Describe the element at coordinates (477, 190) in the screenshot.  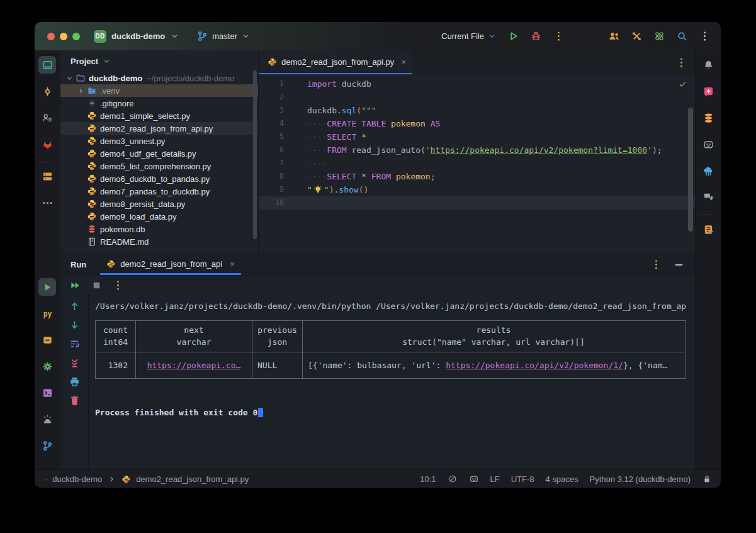
I see `code-line: 9"").show()` at that location.